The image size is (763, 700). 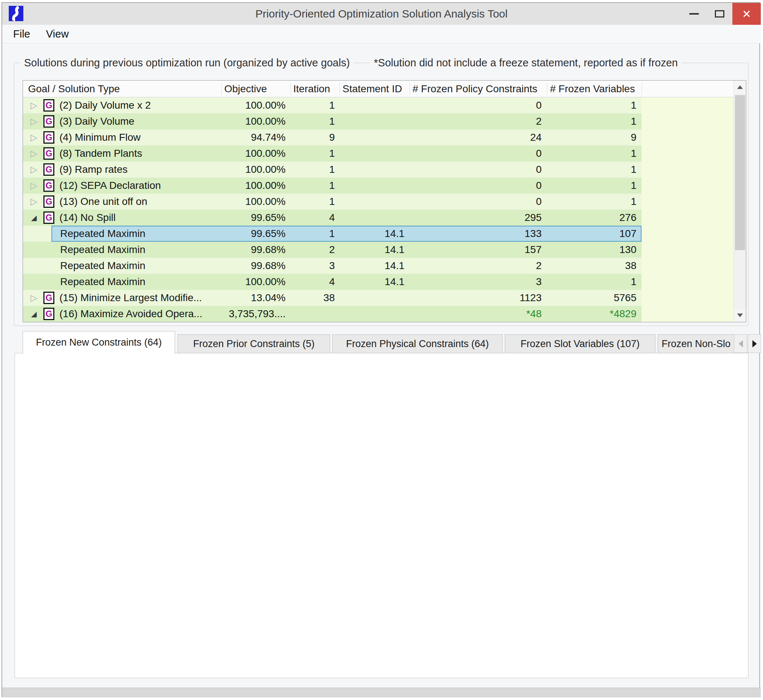 I want to click on column-header-statement-id: Statement ID, so click(x=375, y=89).